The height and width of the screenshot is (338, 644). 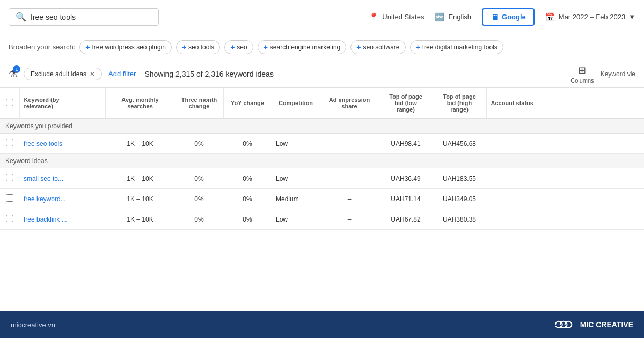 I want to click on location-control: 📍 United States, so click(x=396, y=17).